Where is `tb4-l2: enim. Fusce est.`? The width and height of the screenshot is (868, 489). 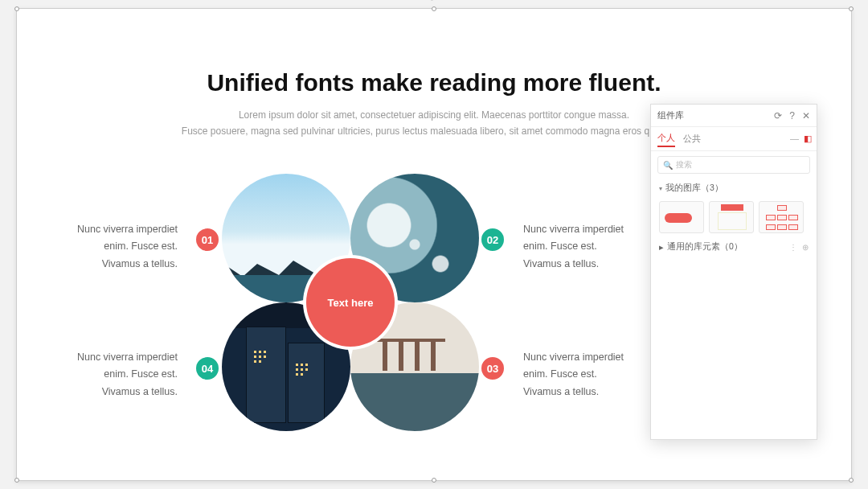
tb4-l2: enim. Fusce est. is located at coordinates (109, 375).